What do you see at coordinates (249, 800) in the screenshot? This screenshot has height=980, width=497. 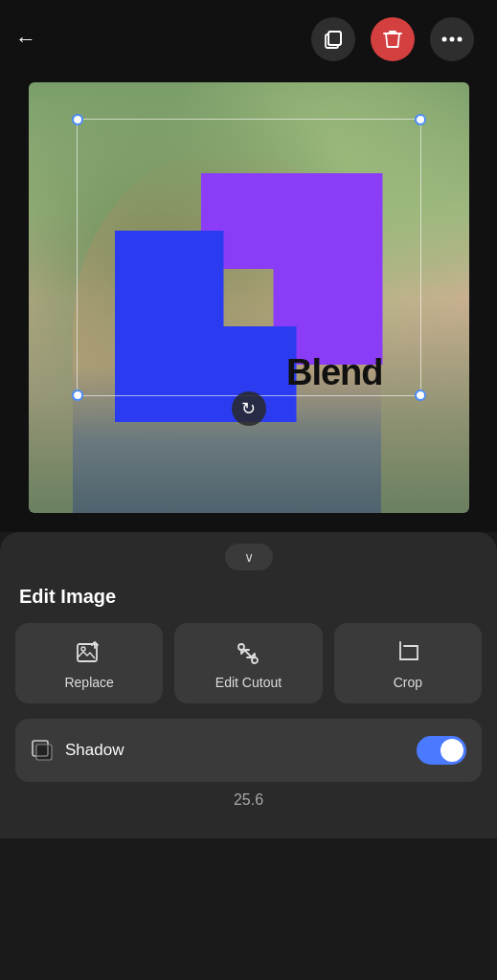 I see `shadow-value: 25.6` at bounding box center [249, 800].